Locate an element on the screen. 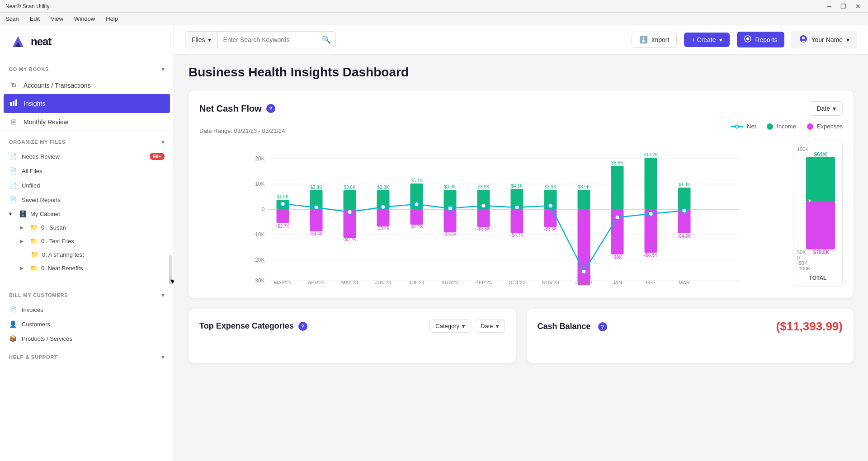 This screenshot has height=461, width=868. svg-text: JUN'23 is located at coordinates (383, 282).